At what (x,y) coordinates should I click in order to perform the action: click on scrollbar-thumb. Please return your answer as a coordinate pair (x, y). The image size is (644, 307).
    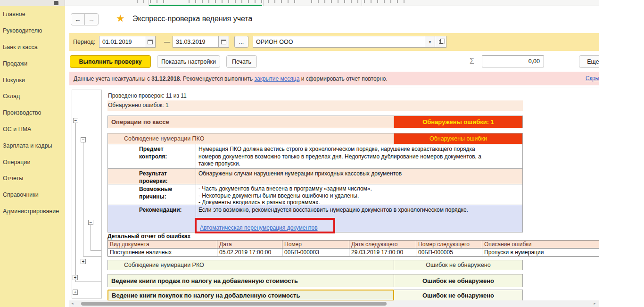
    Looking at the image, I should click on (234, 304).